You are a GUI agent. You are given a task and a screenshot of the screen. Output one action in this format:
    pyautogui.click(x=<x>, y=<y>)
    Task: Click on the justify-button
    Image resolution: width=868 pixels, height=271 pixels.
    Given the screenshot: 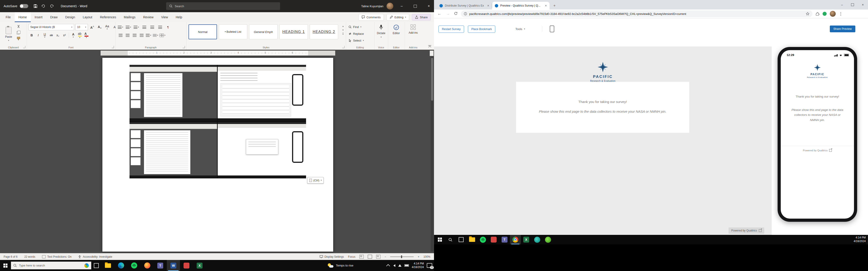 What is the action you would take?
    pyautogui.click(x=142, y=35)
    